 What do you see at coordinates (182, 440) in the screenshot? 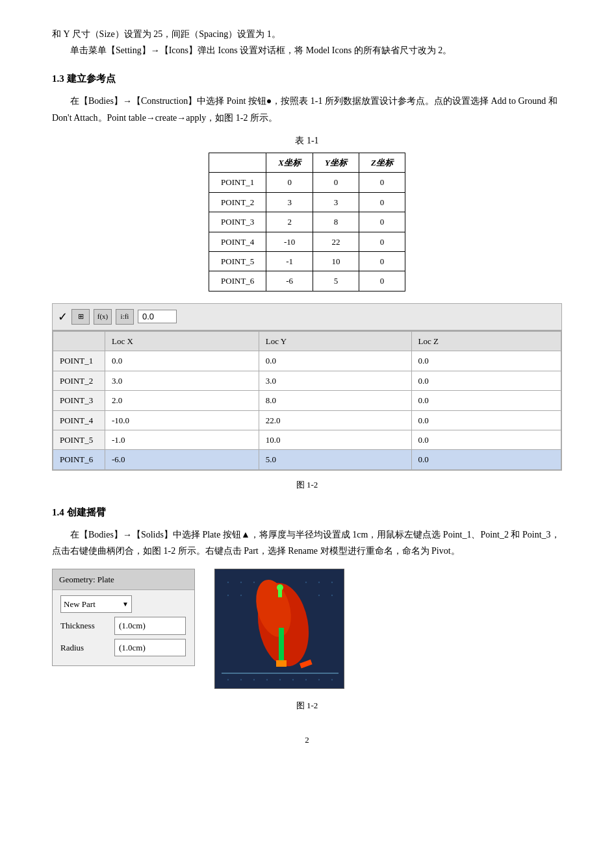
I see `pt-cell: -1.0` at bounding box center [182, 440].